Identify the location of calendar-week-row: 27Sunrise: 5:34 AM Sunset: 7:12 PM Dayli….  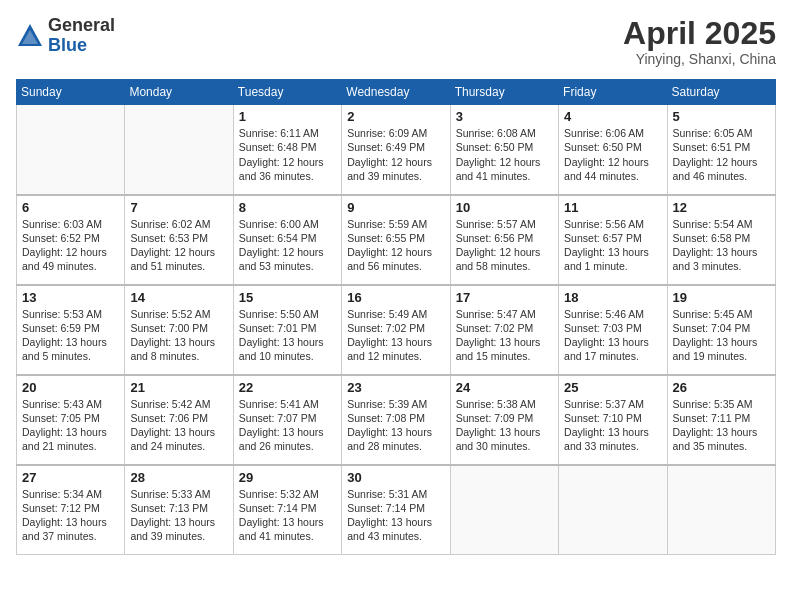
(396, 510).